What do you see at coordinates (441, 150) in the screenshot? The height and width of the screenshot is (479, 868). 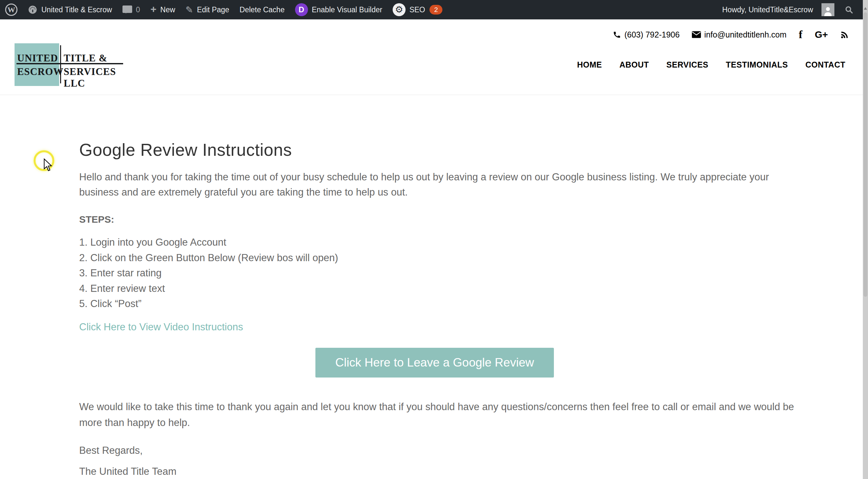 I see `page-title: Google Review Instructions` at bounding box center [441, 150].